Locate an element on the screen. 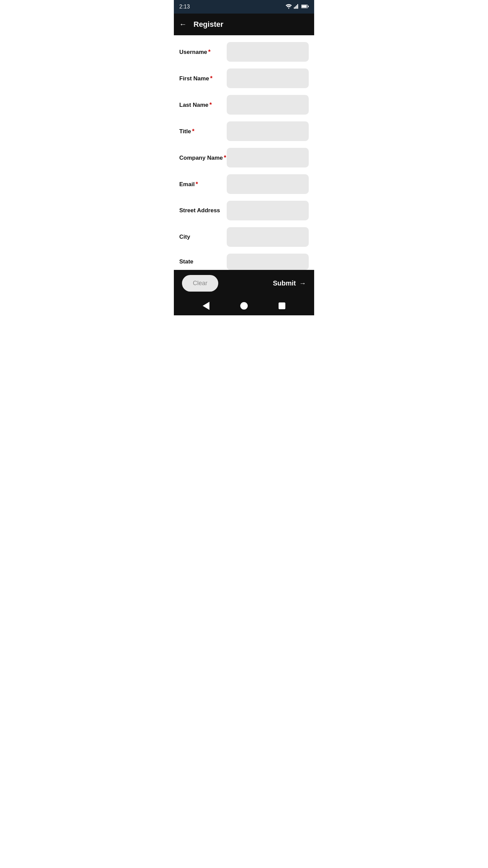 This screenshot has width=488, height=868. form-row-companyname: Company Name* is located at coordinates (244, 158).